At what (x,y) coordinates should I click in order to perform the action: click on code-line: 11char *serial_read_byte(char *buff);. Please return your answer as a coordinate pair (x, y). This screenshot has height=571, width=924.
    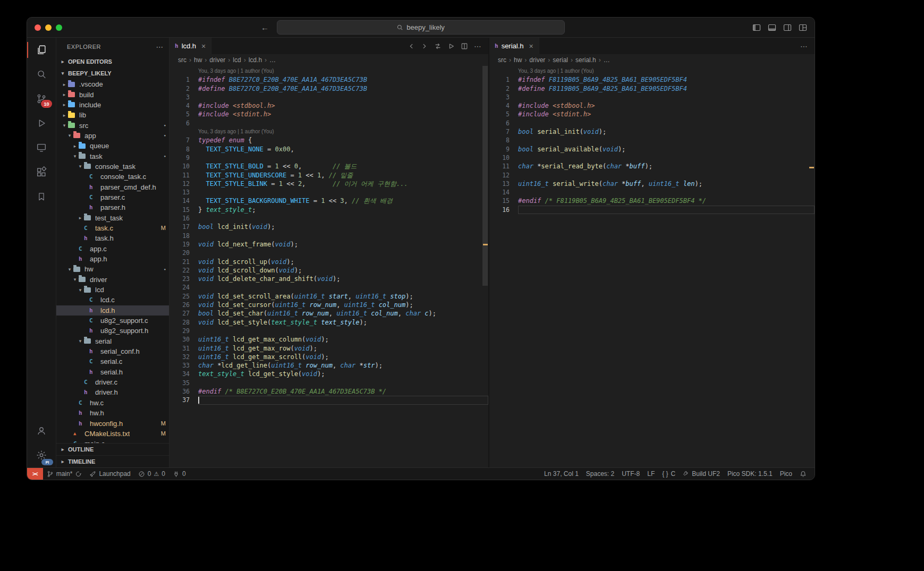
    Looking at the image, I should click on (652, 166).